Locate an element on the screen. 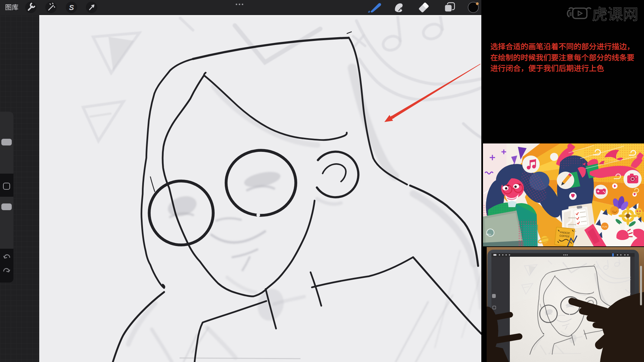 The image size is (644, 362). svg-text: DELL is located at coordinates (489, 234).